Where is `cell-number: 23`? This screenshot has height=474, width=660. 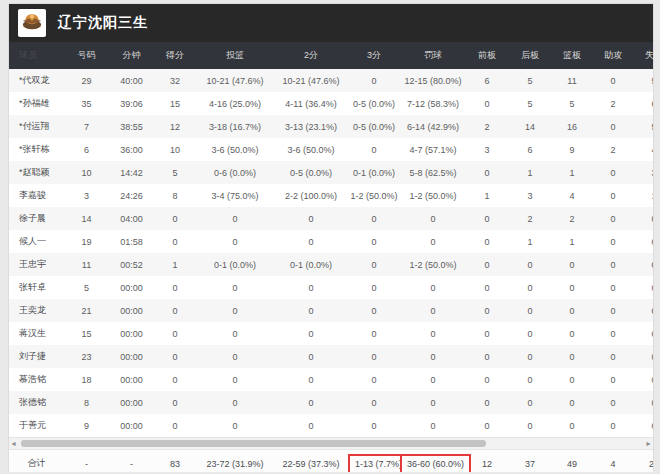
cell-number: 23 is located at coordinates (86, 356).